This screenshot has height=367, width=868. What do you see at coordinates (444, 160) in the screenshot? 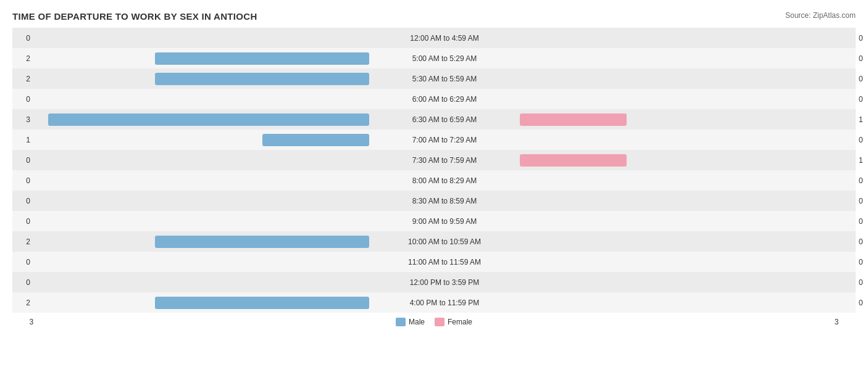
I see `time-label: 7:30 AM to 7:59 AM` at bounding box center [444, 160].